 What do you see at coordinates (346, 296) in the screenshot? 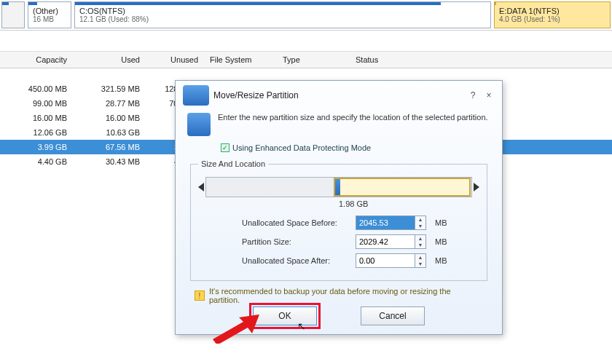
I see `warning-text: It's recommended to backup your data bef…` at bounding box center [346, 296].